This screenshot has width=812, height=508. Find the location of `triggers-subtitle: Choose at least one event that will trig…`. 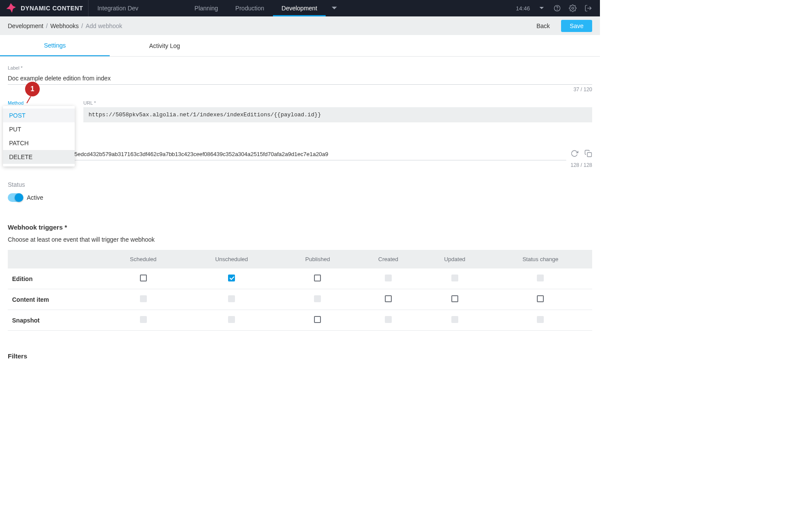

triggers-subtitle: Choose at least one event that will trig… is located at coordinates (300, 240).